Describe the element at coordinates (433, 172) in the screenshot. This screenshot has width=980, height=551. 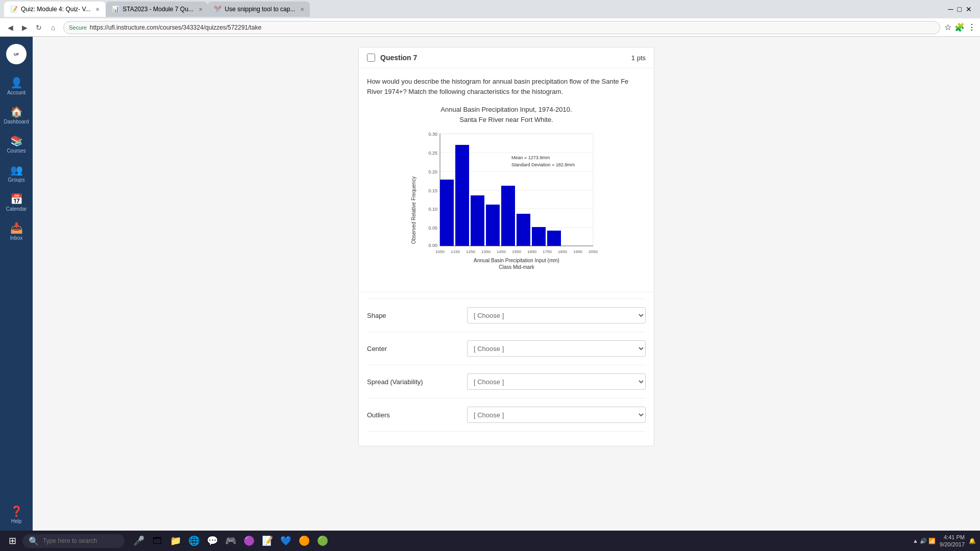
I see `svg-text: 0.20` at that location.